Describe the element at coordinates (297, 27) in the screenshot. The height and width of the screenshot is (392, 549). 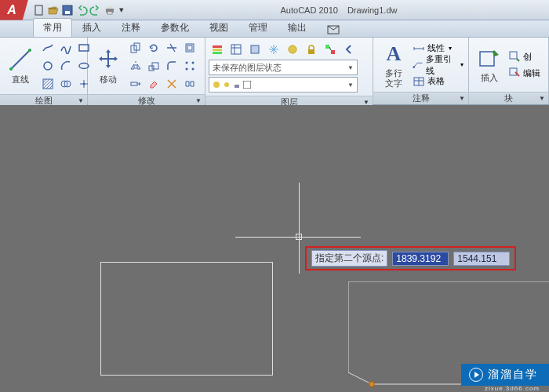
I see `tab-output: 输出` at that location.